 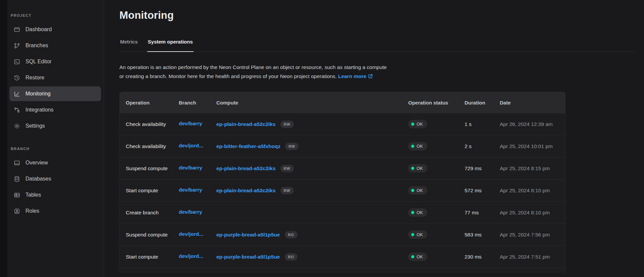 I want to click on table-header-row: OperationBranchComputeOperation statusDu…, so click(x=342, y=102).